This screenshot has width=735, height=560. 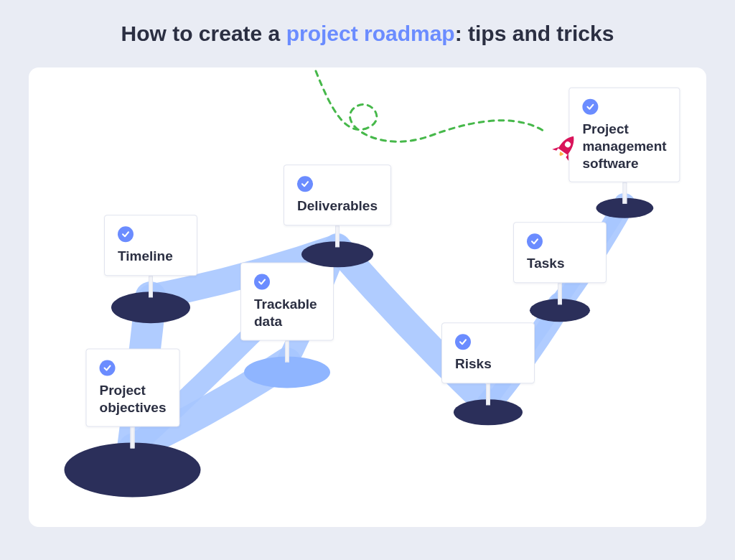 I want to click on milestone-pm-software: Project management software, so click(x=624, y=135).